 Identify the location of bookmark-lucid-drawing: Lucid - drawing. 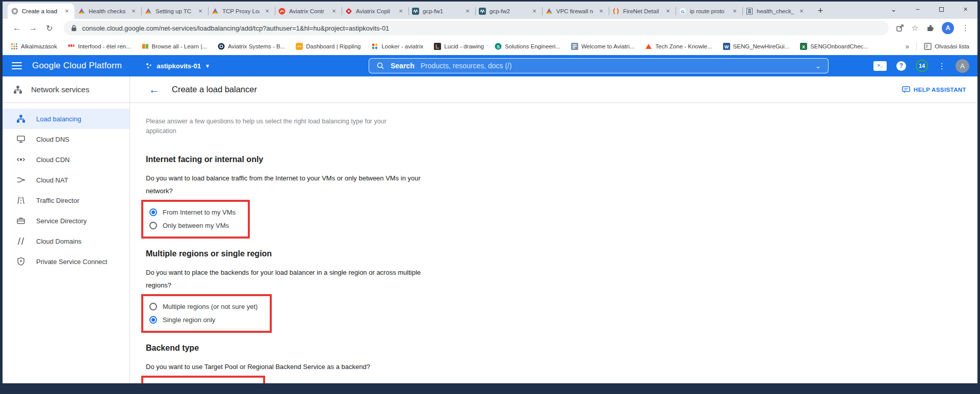
(459, 46).